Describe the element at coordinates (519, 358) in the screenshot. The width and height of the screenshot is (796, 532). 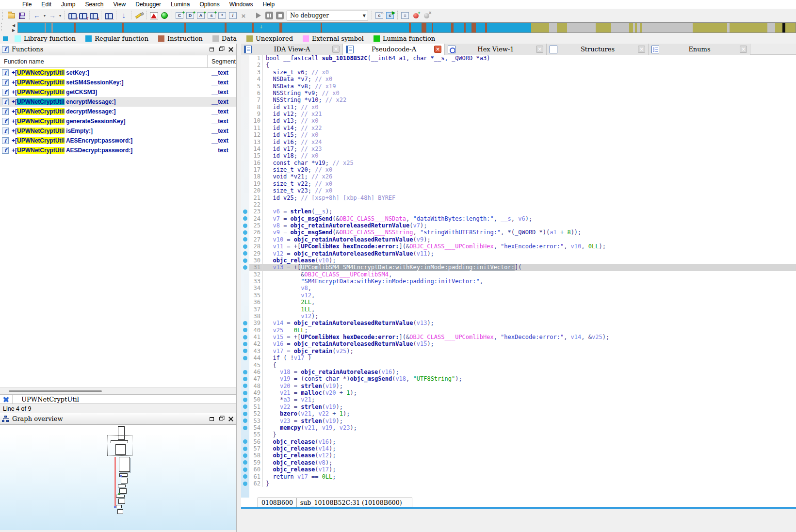
I see `pseudocode-line: 44 if ( !v17 )` at that location.